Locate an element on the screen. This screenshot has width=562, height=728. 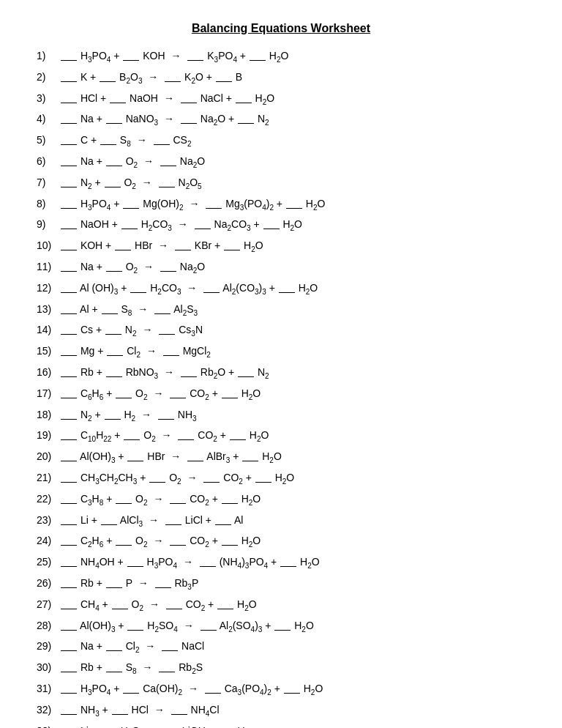
equation-row-32: 32) NH3 + HCl → NH4Cl is located at coordinates (281, 710).